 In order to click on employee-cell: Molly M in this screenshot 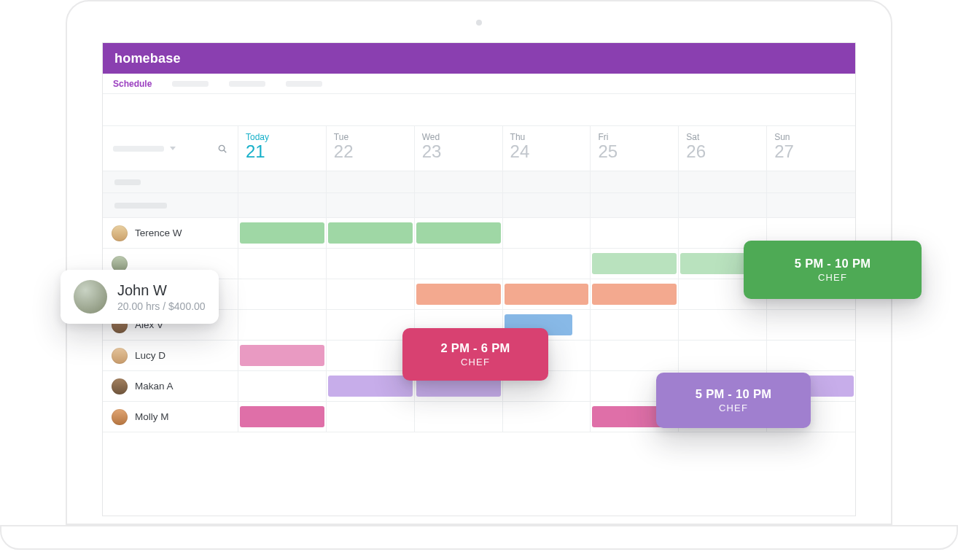, I will do `click(171, 417)`.